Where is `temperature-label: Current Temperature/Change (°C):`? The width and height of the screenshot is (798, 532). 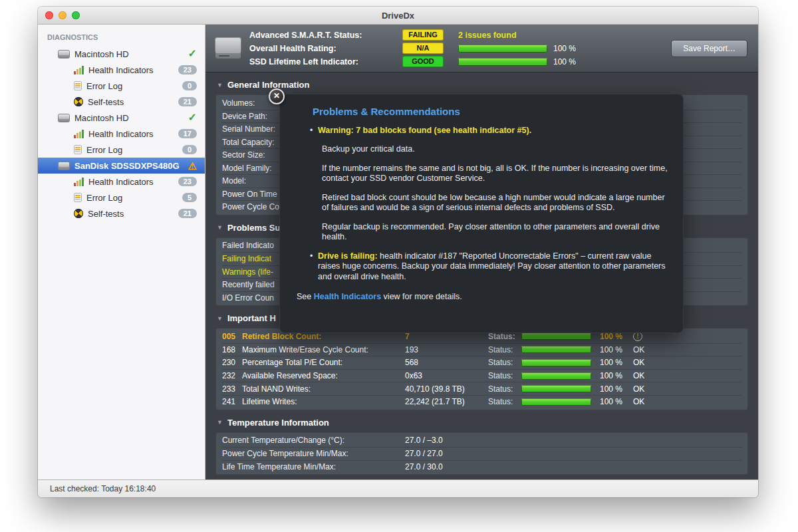
temperature-label: Current Temperature/Change (°C): is located at coordinates (314, 440).